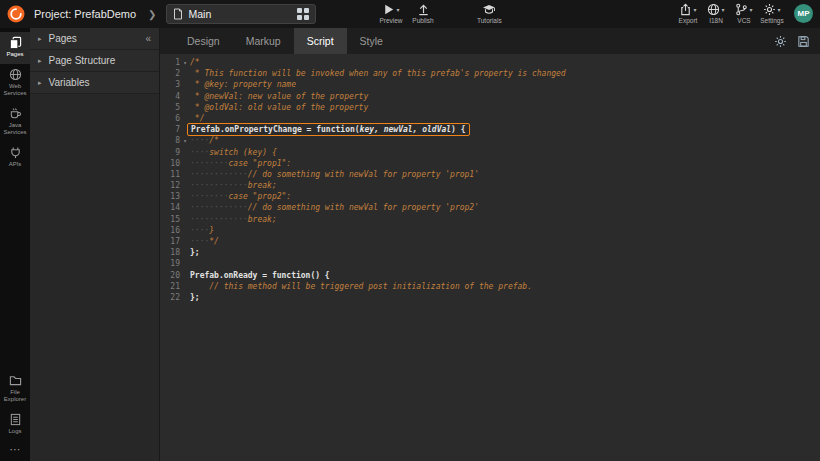  I want to click on branch-icon, so click(742, 10).